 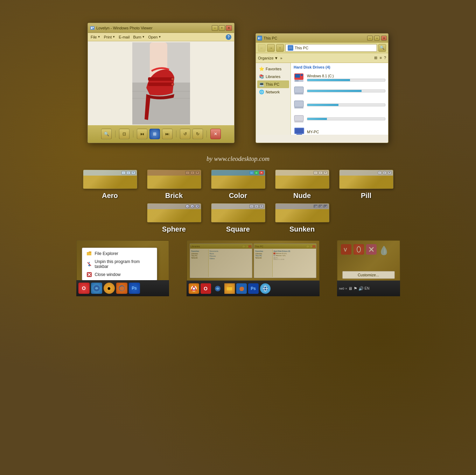 I want to click on brick-titlebar: − + ✕, so click(x=174, y=173).